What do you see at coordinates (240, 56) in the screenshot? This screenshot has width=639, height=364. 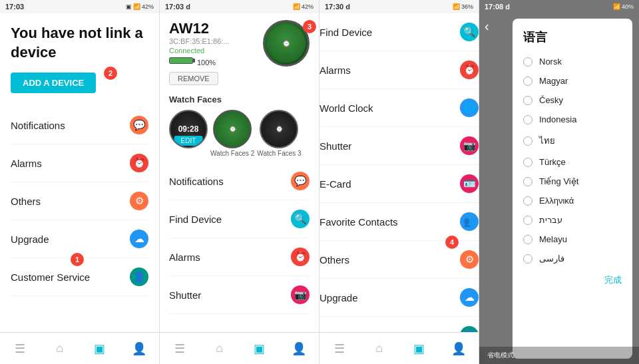 I see `device-header: AW12 3C:BF:35:E1:86:... Connected 100% R…` at bounding box center [240, 56].